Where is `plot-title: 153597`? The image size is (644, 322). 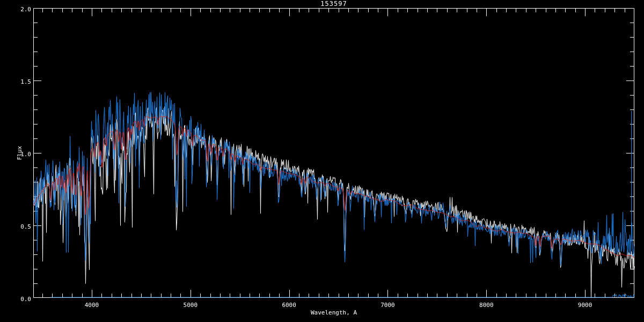
plot-title: 153597 is located at coordinates (334, 4).